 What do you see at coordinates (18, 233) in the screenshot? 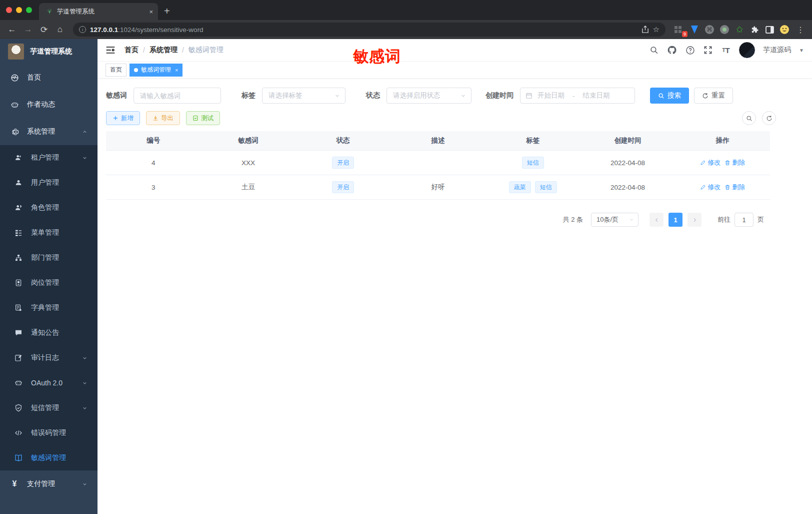
I see `menu-tree-icon` at bounding box center [18, 233].